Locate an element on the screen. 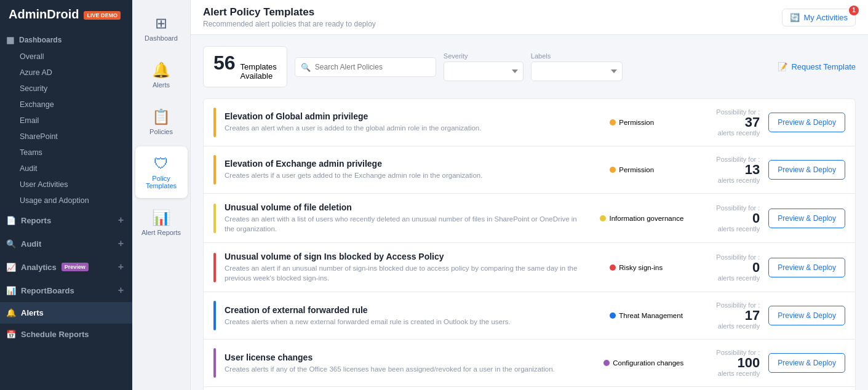  policy-desc: Creates an alert with a list of users wh… is located at coordinates (405, 224).